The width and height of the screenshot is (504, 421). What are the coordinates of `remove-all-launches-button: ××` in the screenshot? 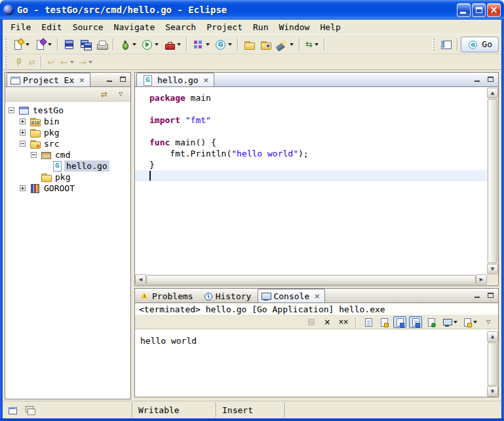 It's located at (343, 322).